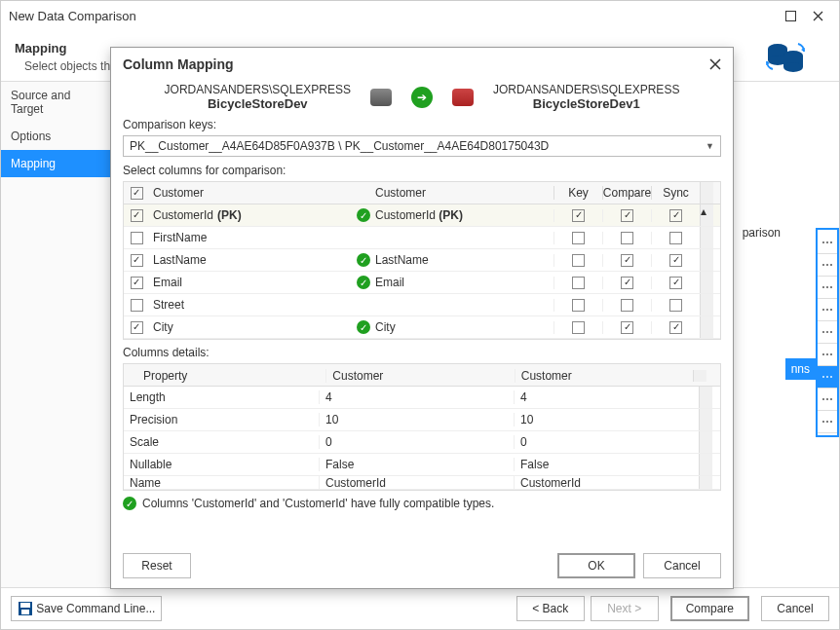 The image size is (840, 630). What do you see at coordinates (422, 216) in the screenshot?
I see `grid-row: ✓CustomerId (PK)✓CustomerId (PK)✓✓✓▴` at bounding box center [422, 216].